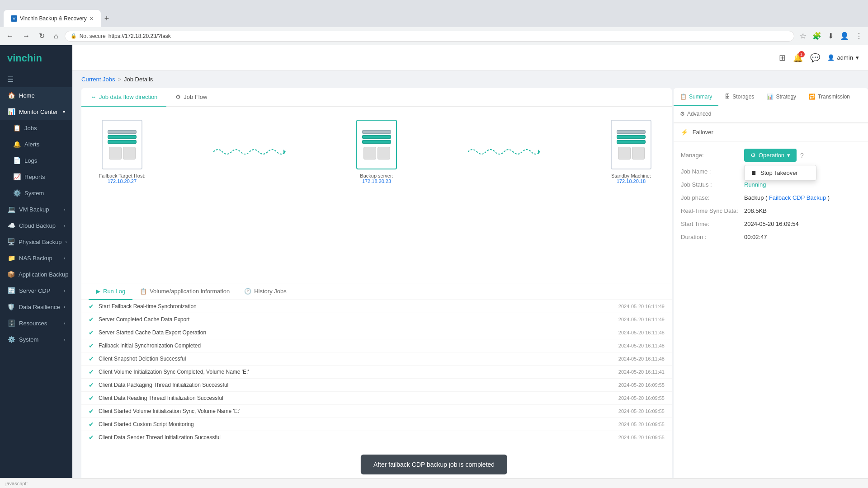  I want to click on summary-row-sync-data: Real-Time Sync Data: 208.5KB, so click(771, 211).